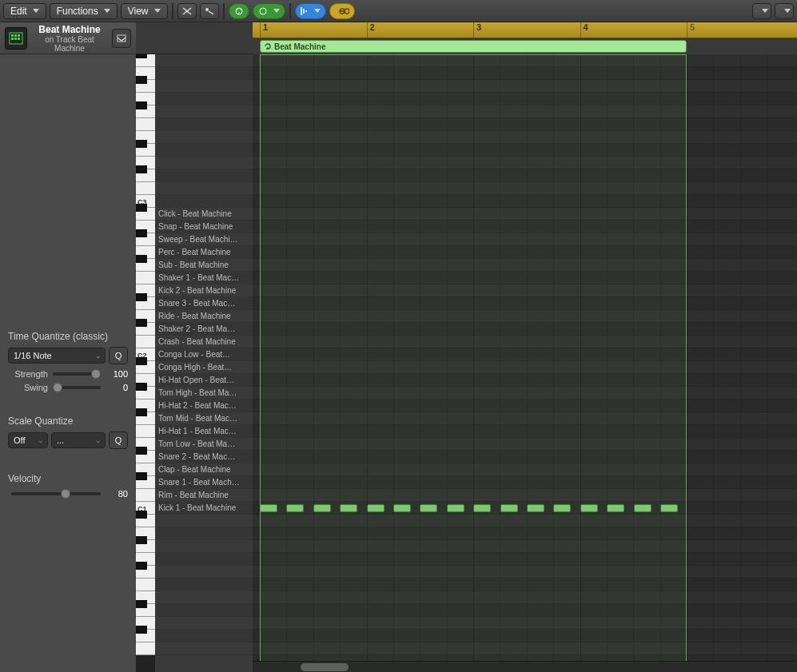 The image size is (797, 672). What do you see at coordinates (122, 38) in the screenshot?
I see `disclosure-icon` at bounding box center [122, 38].